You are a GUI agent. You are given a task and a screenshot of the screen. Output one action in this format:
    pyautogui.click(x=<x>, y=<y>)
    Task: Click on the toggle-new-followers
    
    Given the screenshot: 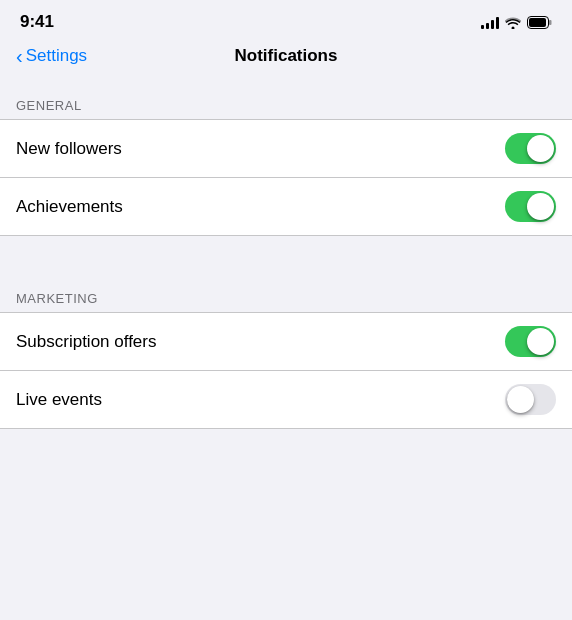 What is the action you would take?
    pyautogui.click(x=530, y=148)
    